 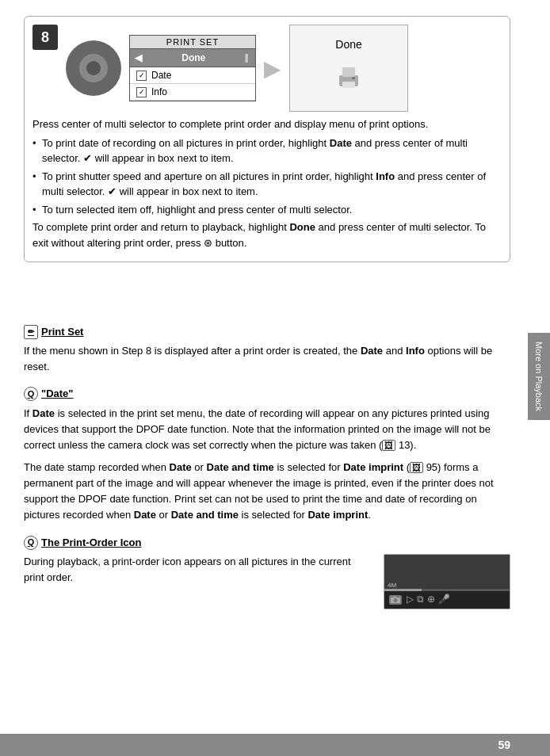 What do you see at coordinates (267, 68) in the screenshot?
I see `instruction-top: 8 PRINT SET ◀ Done` at bounding box center [267, 68].